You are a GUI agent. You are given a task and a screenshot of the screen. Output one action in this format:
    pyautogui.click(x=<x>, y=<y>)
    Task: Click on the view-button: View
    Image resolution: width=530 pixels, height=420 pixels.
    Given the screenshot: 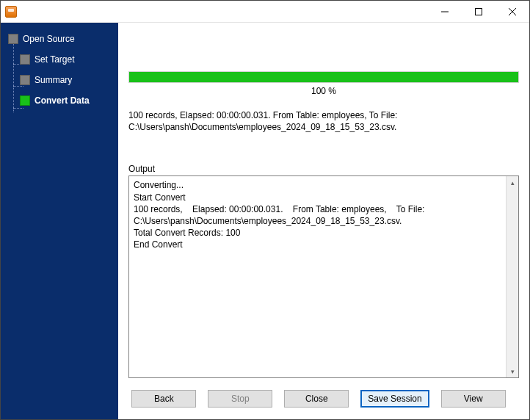 What is the action you would take?
    pyautogui.click(x=473, y=399)
    